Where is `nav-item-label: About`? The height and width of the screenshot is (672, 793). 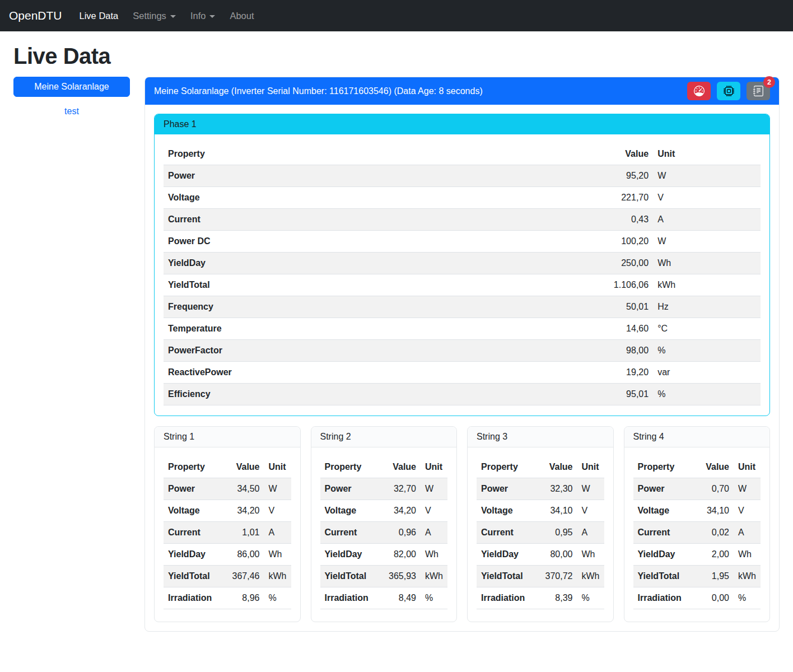
nav-item-label: About is located at coordinates (242, 16).